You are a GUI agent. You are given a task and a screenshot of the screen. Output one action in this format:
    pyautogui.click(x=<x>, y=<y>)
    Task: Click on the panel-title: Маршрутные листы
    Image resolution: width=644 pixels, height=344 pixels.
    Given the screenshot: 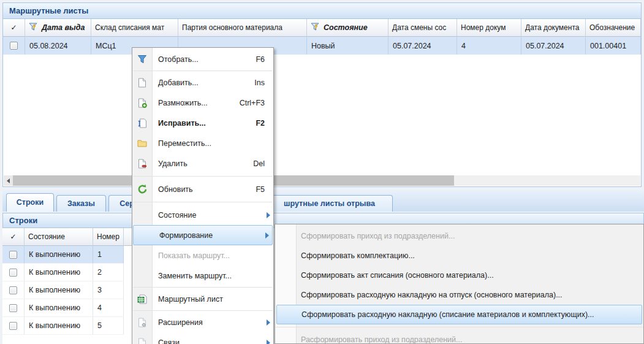 What is the action you would take?
    pyautogui.click(x=322, y=11)
    